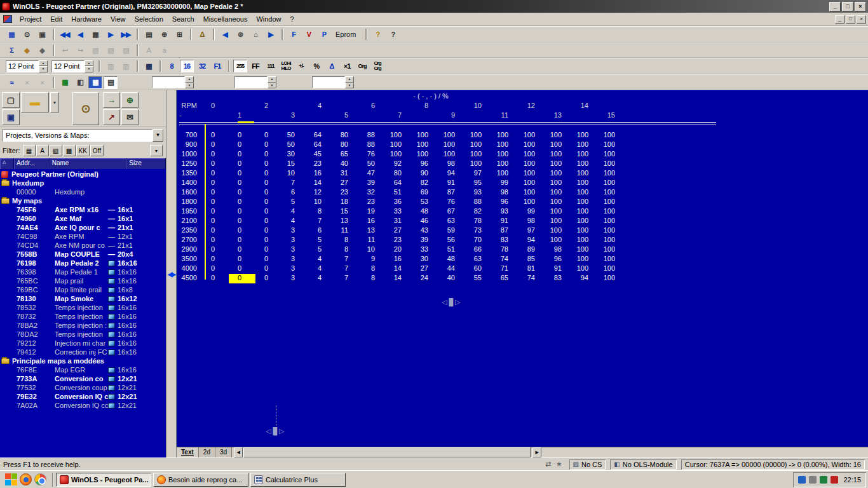  I want to click on goto-icon: ⌂, so click(255, 34).